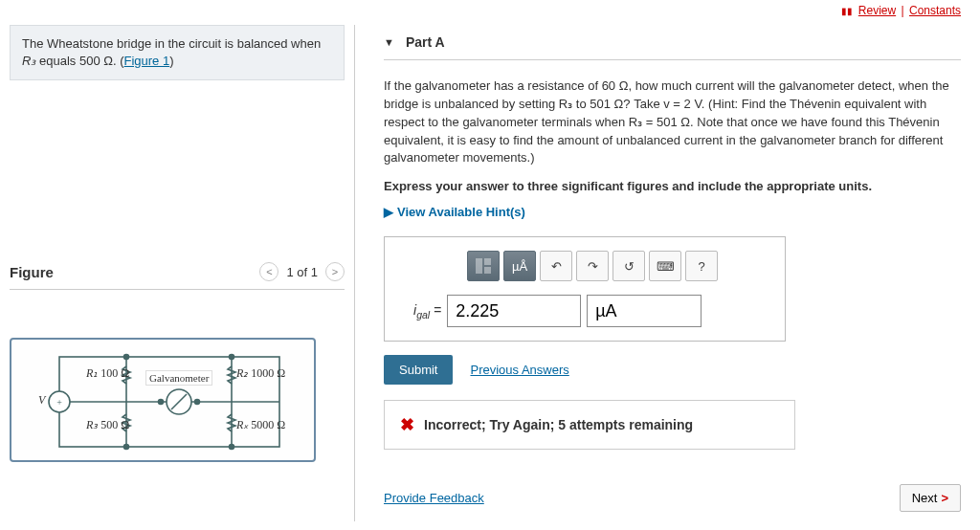  I want to click on question-text: If the galvanometer has a resistance of …, so click(672, 122).